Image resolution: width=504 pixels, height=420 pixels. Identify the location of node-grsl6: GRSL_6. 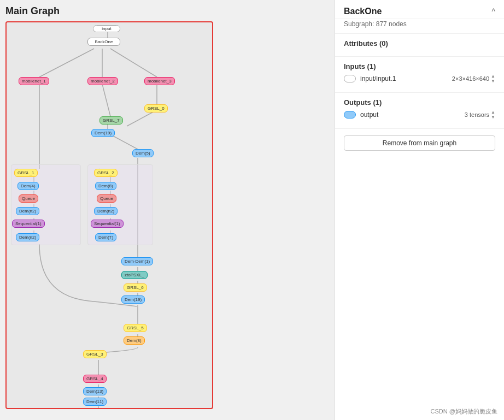
(136, 287).